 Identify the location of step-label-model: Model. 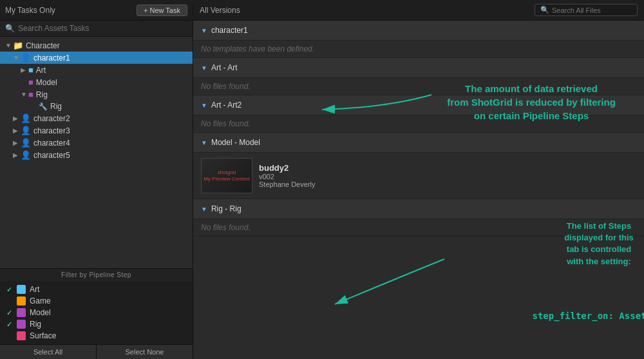
(40, 313).